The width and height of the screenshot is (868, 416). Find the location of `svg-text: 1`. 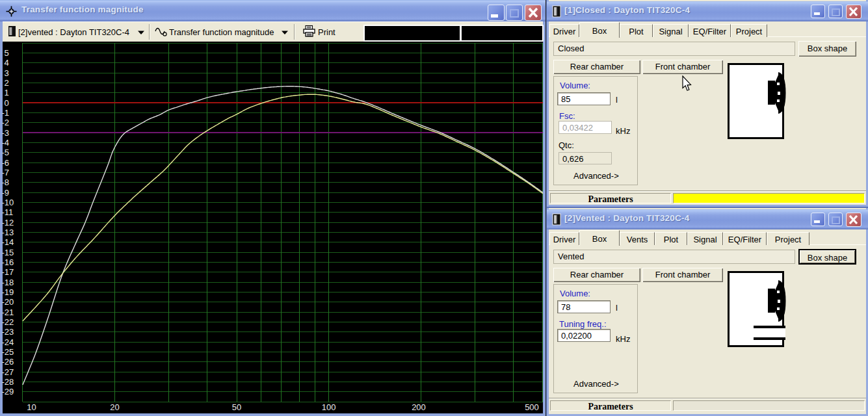

svg-text: 1 is located at coordinates (7, 92).